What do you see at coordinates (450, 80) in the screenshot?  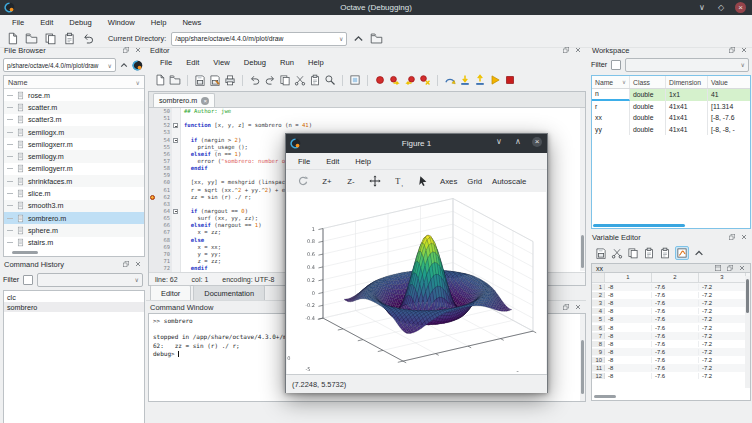 I see `editor-step-over-button` at bounding box center [450, 80].